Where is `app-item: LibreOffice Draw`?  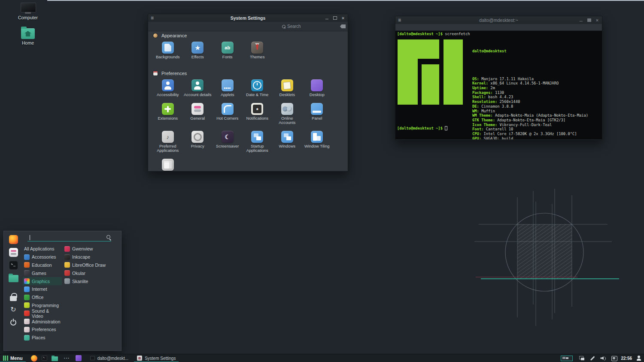 app-item: LibreOffice Draw is located at coordinates (91, 265).